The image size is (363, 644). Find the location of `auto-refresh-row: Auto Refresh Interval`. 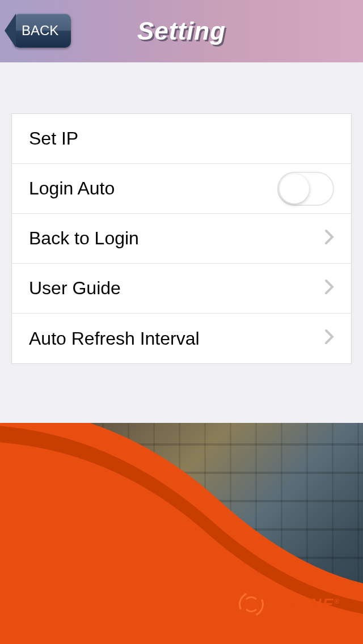

auto-refresh-row: Auto Refresh Interval is located at coordinates (182, 338).